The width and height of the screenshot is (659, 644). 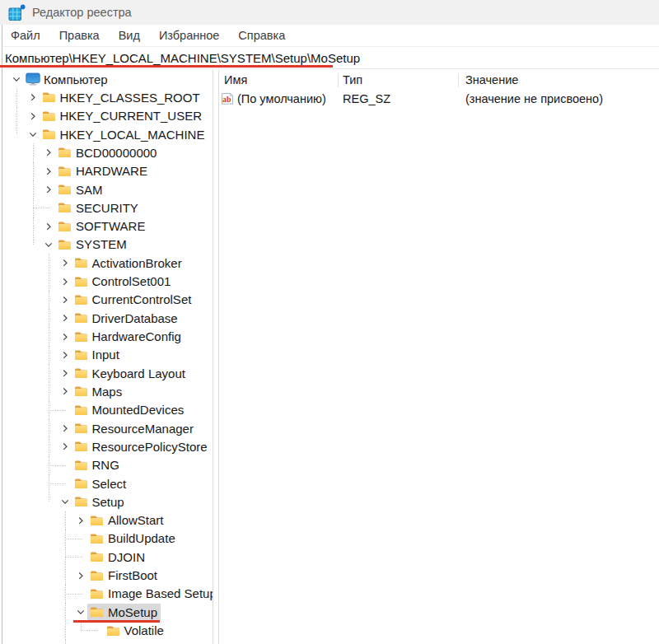 I want to click on tree-row-content: ControlSet001, so click(x=124, y=282).